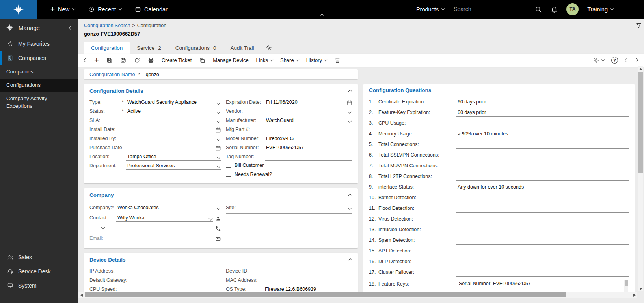 This screenshot has height=303, width=644. What do you see at coordinates (641, 122) in the screenshot?
I see `vertical-scroll-thumb` at bounding box center [641, 122].